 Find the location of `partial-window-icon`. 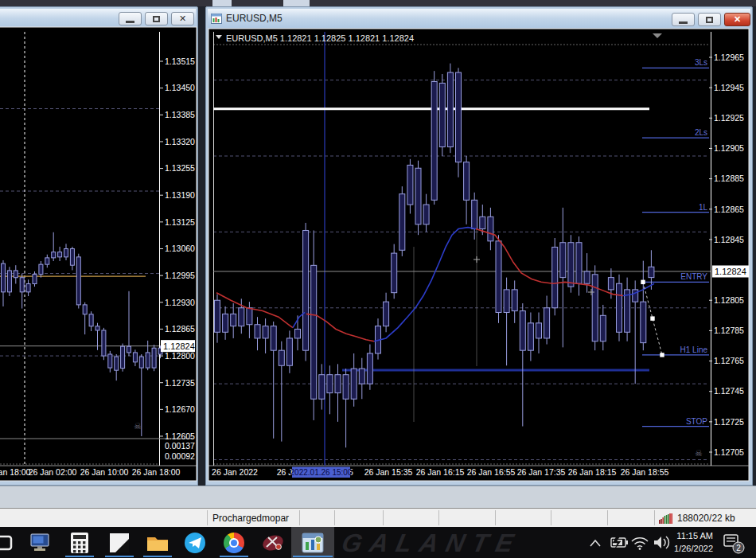

partial-window-icon is located at coordinates (10, 543).